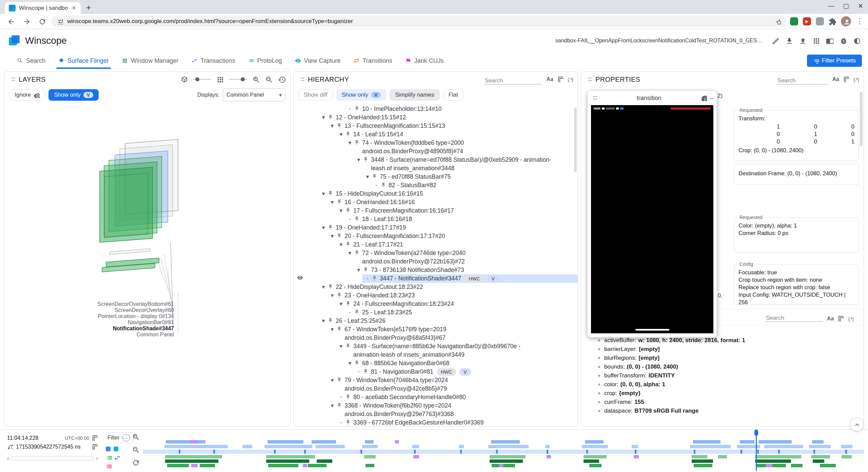  Describe the element at coordinates (202, 79) in the screenshot. I see `rotation-slider` at that location.